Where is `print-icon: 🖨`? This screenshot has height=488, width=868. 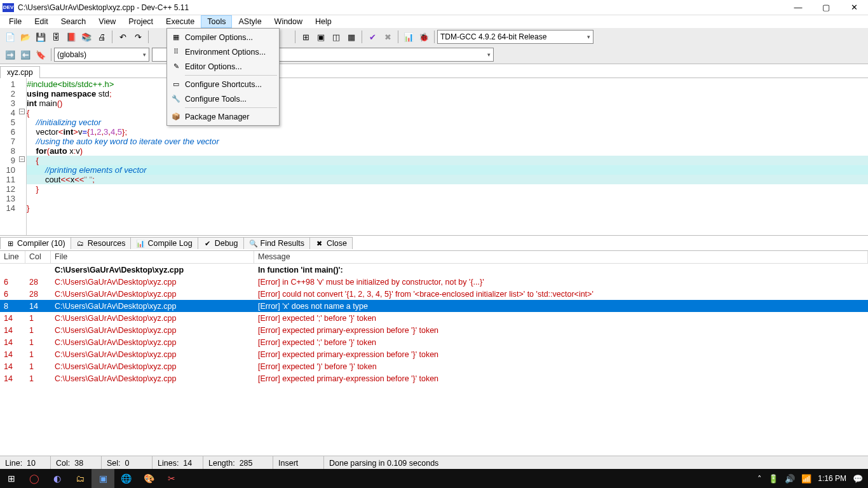
print-icon: 🖨 is located at coordinates (102, 37).